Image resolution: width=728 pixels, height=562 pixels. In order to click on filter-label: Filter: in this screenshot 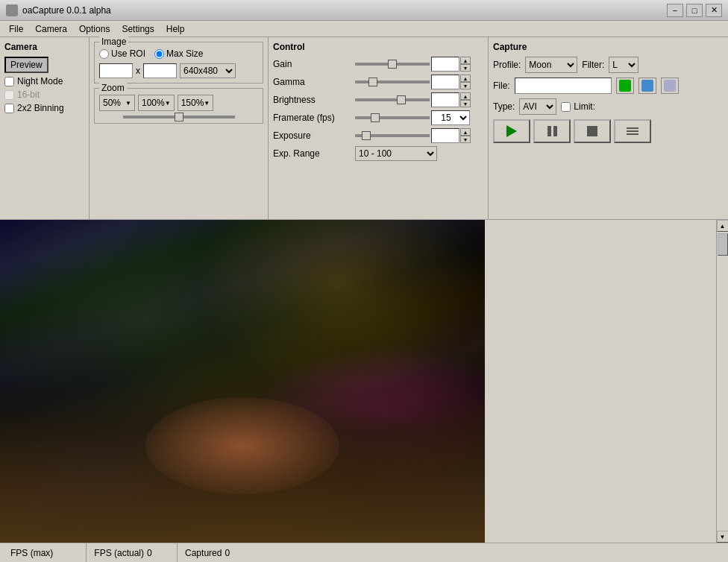, I will do `click(593, 65)`.